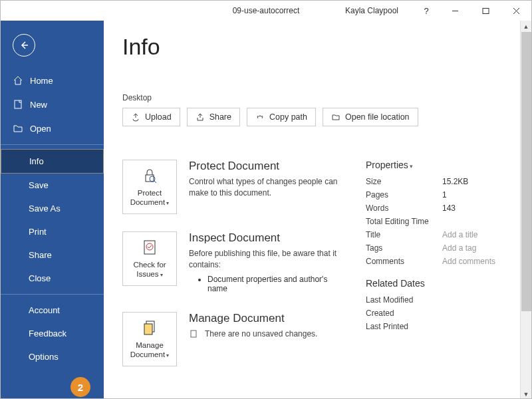 The height and width of the screenshot is (399, 532). I want to click on user-name: Kayla Claypool, so click(372, 11).